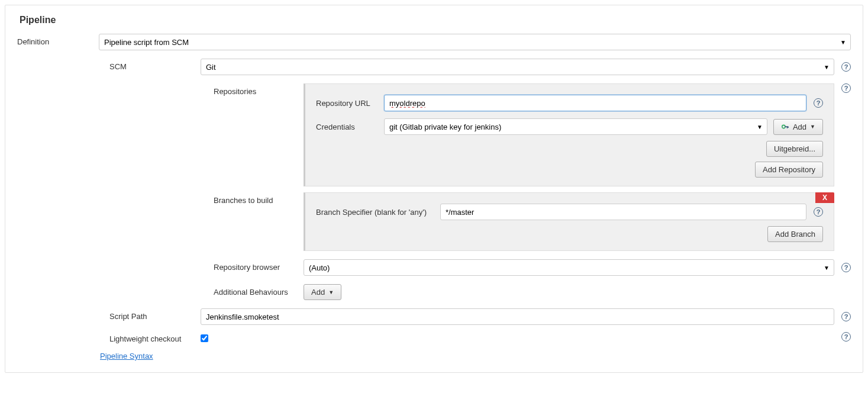 Image resolution: width=868 pixels, height=409 pixels. I want to click on branch-specifier-label: Branch Specifier (blank for 'any'), so click(378, 212).